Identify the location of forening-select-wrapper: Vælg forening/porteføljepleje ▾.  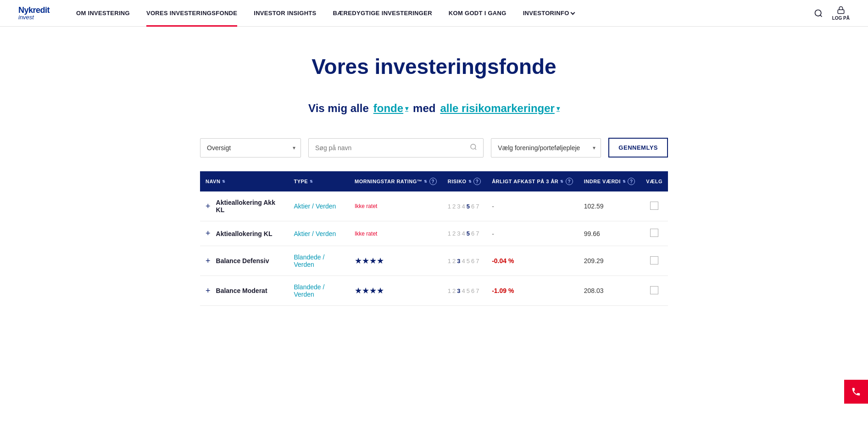
(546, 148).